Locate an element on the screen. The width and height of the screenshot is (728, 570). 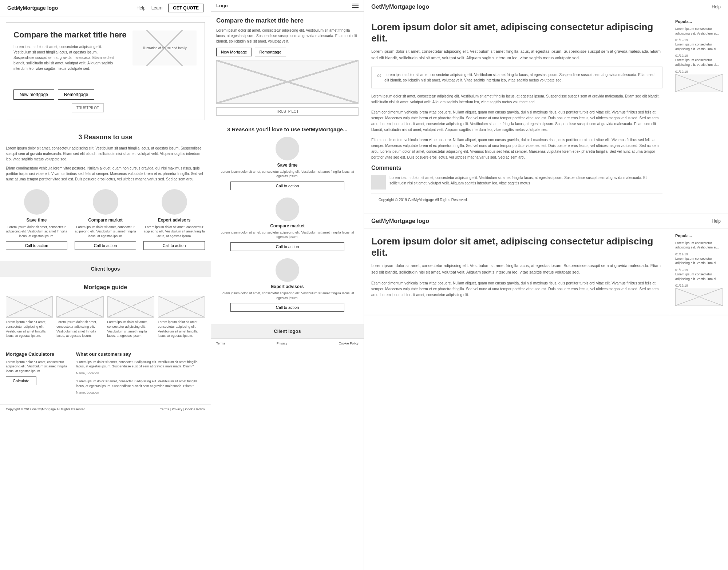
reason-card-save-time: Save time Lorem ipsum dolor sit amet, co… is located at coordinates (36, 220).